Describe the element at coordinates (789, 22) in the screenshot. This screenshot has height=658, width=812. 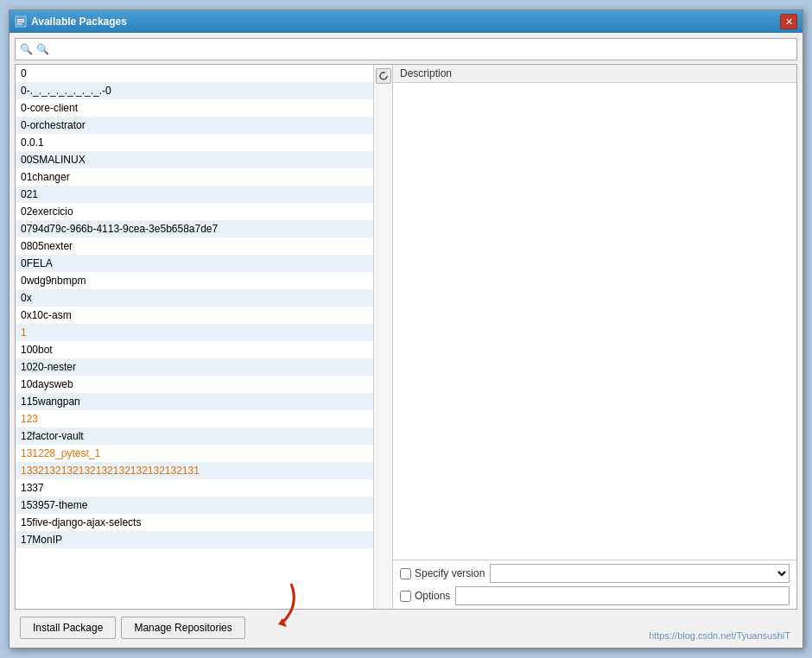
I see `close-button: ✕` at that location.